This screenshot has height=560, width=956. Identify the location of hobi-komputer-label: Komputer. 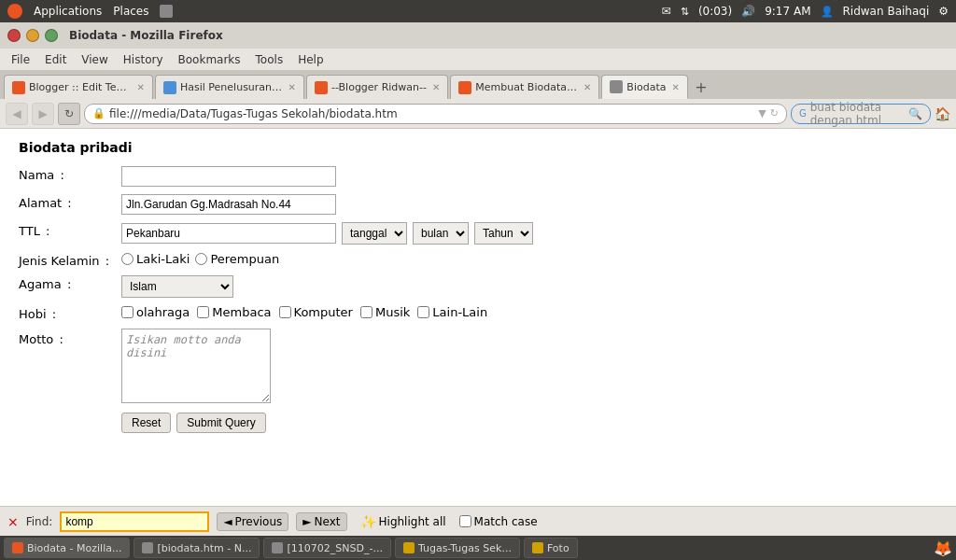
(316, 312).